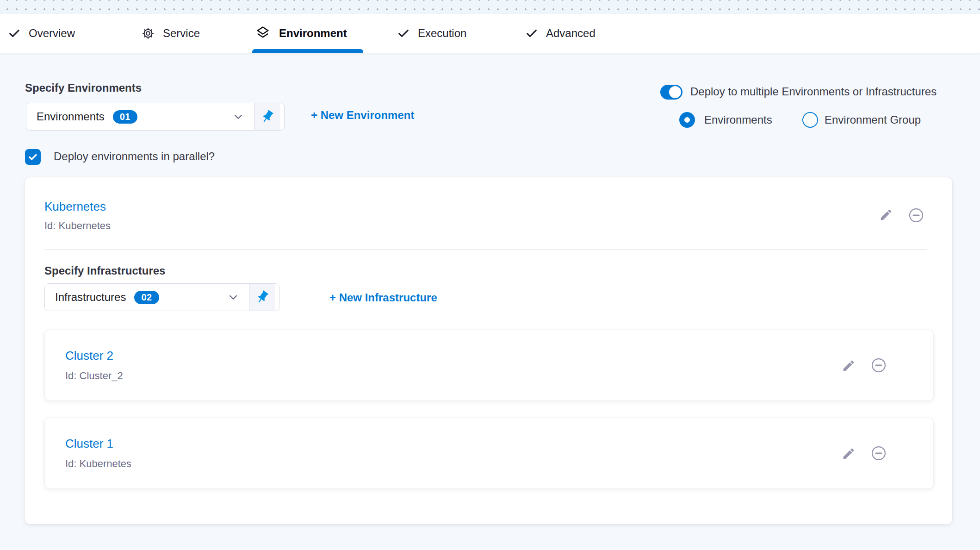 The image size is (980, 550). I want to click on specify-infrastructures-heading: Specify Infrastructures, so click(105, 271).